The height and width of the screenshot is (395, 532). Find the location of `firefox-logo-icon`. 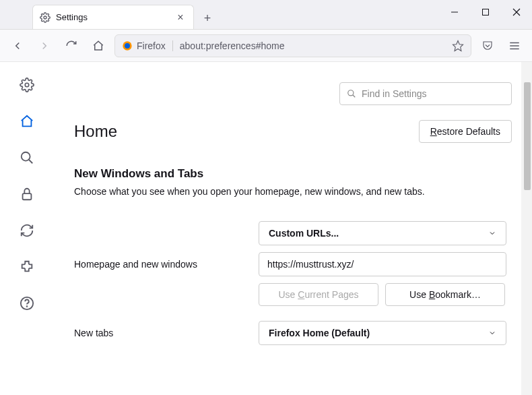

firefox-logo-icon is located at coordinates (127, 46).